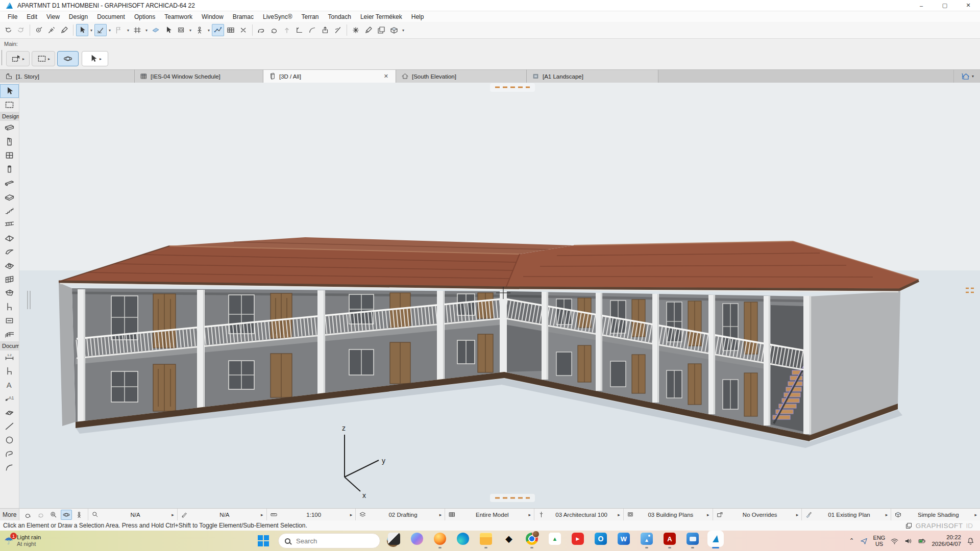 Image resolution: width=980 pixels, height=551 pixels. I want to click on menu-document: Document, so click(111, 17).